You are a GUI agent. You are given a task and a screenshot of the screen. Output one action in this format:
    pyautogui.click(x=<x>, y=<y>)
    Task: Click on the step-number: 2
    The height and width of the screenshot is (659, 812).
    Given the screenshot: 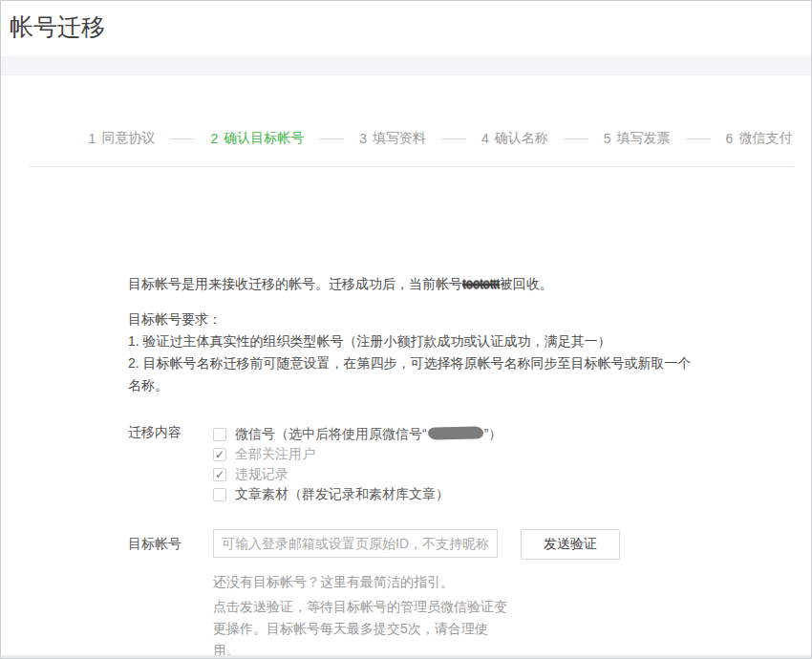 What is the action you would take?
    pyautogui.click(x=214, y=138)
    